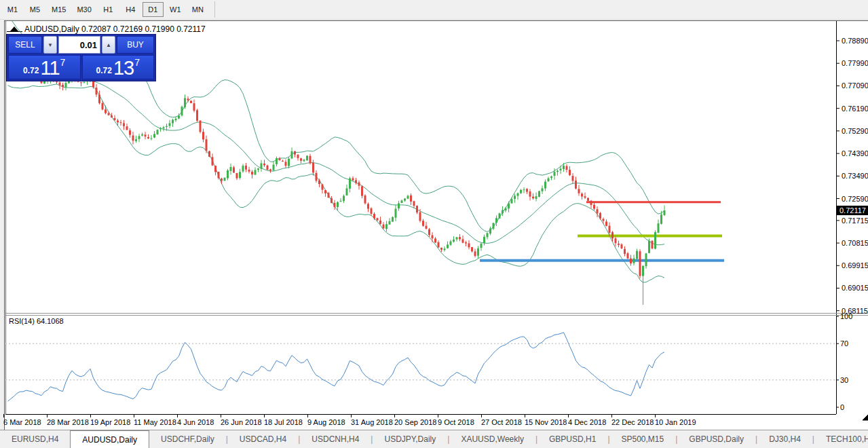 This screenshot has height=448, width=868. Describe the element at coordinates (81, 67) in the screenshot. I see `trade-panel-price-row: 0.72117 0.72137` at that location.